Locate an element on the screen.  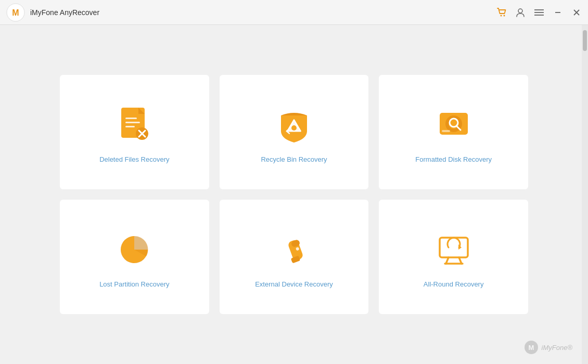
formatted-disk-label: Formatted Disk Recovery is located at coordinates (454, 159).